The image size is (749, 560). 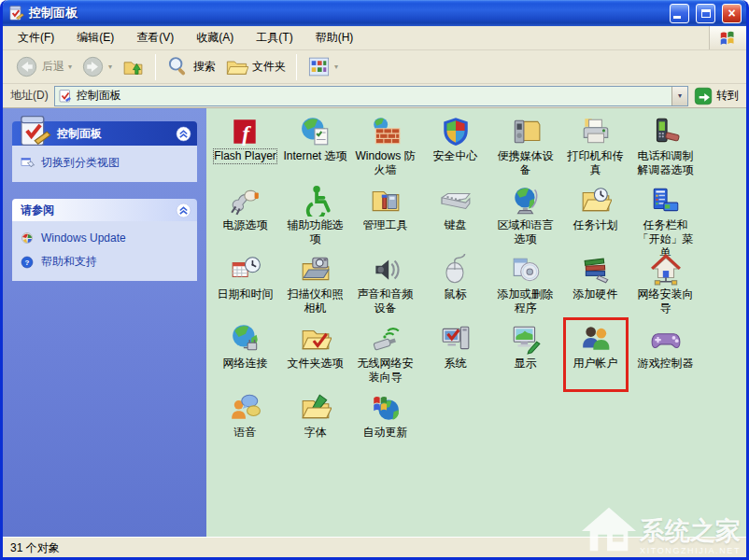 What do you see at coordinates (316, 286) in the screenshot?
I see `control-panel-item: 扫描仪和照相机` at bounding box center [316, 286].